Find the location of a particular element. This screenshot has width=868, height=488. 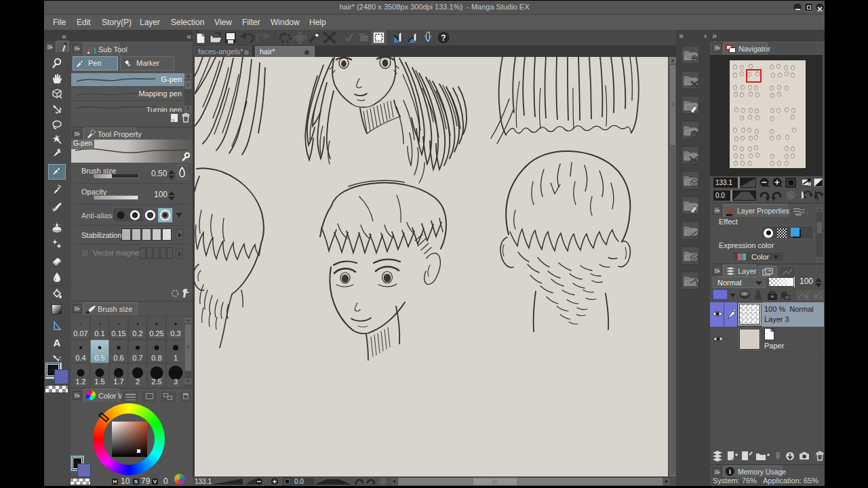

svg-text: 2.5 is located at coordinates (156, 382).